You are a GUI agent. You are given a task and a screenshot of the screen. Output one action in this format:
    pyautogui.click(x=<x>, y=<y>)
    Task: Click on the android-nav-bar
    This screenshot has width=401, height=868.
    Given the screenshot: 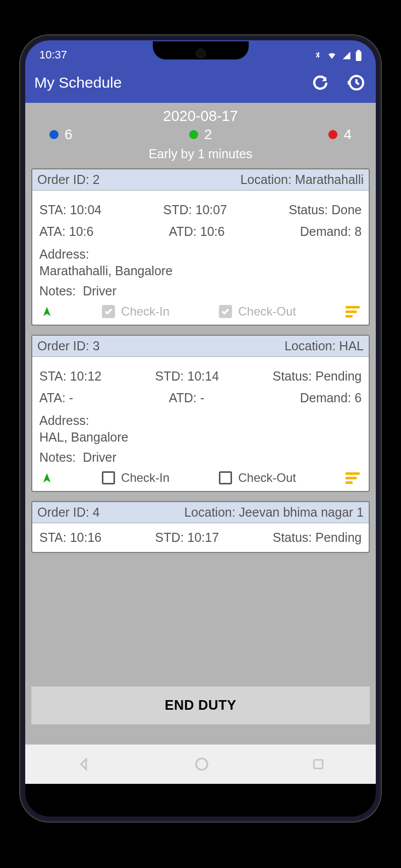 What is the action you would take?
    pyautogui.click(x=201, y=764)
    